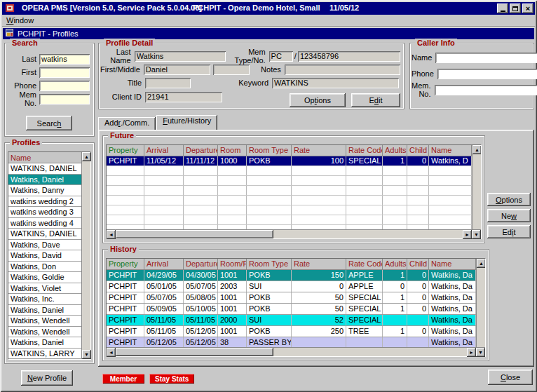 This screenshot has width=537, height=392. I want to click on caller-mem-no-input, so click(486, 90).